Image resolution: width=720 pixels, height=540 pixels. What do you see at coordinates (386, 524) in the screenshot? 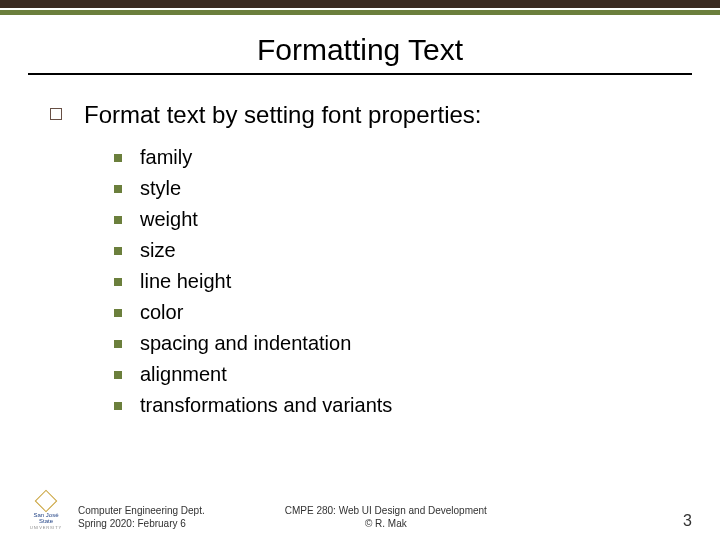
I see `footer-course-line2: © R. Mak` at bounding box center [386, 524].